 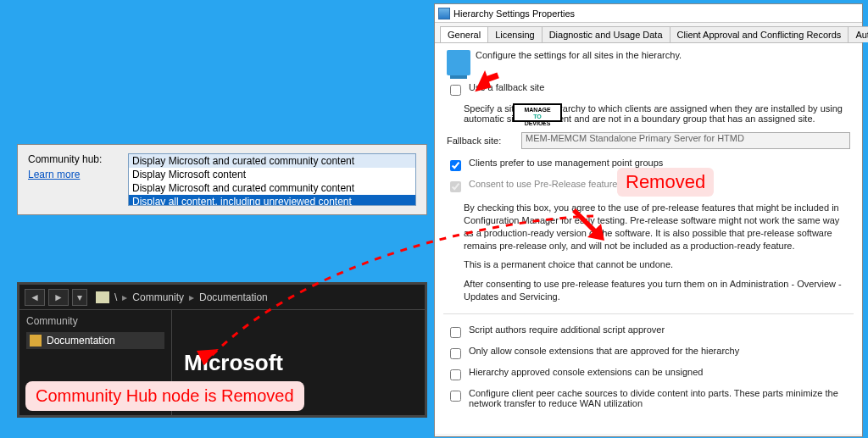 What do you see at coordinates (81, 341) in the screenshot?
I see `sidebar-item-label: Documentation` at bounding box center [81, 341].